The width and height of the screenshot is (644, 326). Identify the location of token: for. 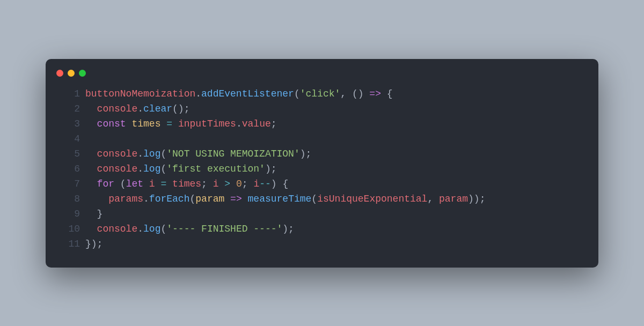
(106, 184).